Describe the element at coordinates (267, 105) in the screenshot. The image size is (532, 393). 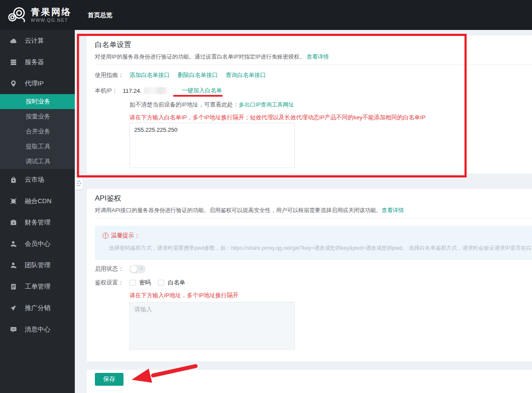
I see `multi-exit-ip-tool-link: 多出口IP查询工具网址` at that location.